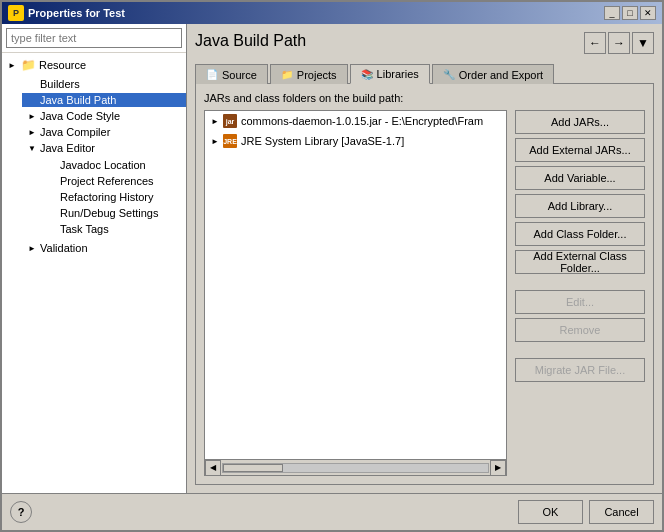  I want to click on sidebar-label-javadoc-location: Javadoc Location, so click(103, 165).